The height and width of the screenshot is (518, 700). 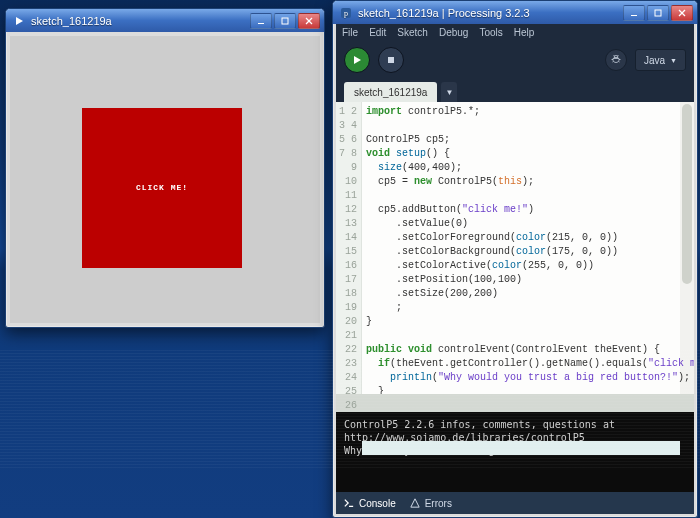 What do you see at coordinates (346, 13) in the screenshot?
I see `processing-app-icon: p` at bounding box center [346, 13].